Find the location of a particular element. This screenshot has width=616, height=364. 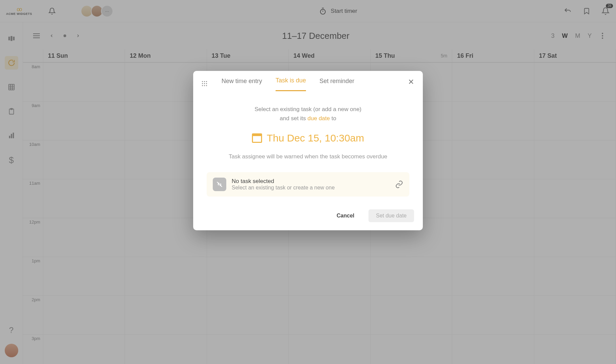

task-selector-subtitle: Select an existing task or create a new … is located at coordinates (311, 188).